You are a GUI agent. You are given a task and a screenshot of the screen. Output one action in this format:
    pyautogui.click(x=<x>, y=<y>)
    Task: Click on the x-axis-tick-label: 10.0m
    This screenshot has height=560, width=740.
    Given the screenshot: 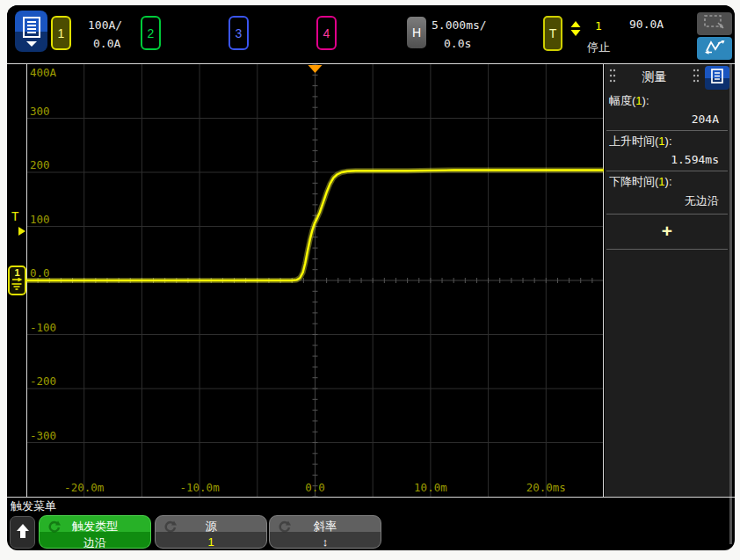 What is the action you would take?
    pyautogui.click(x=431, y=487)
    